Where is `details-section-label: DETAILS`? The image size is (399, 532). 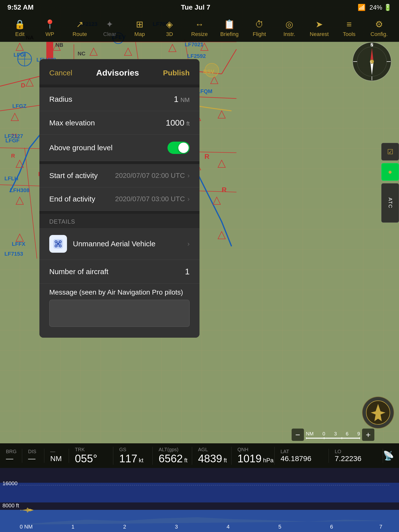 details-section-label: DETAILS is located at coordinates (62, 222).